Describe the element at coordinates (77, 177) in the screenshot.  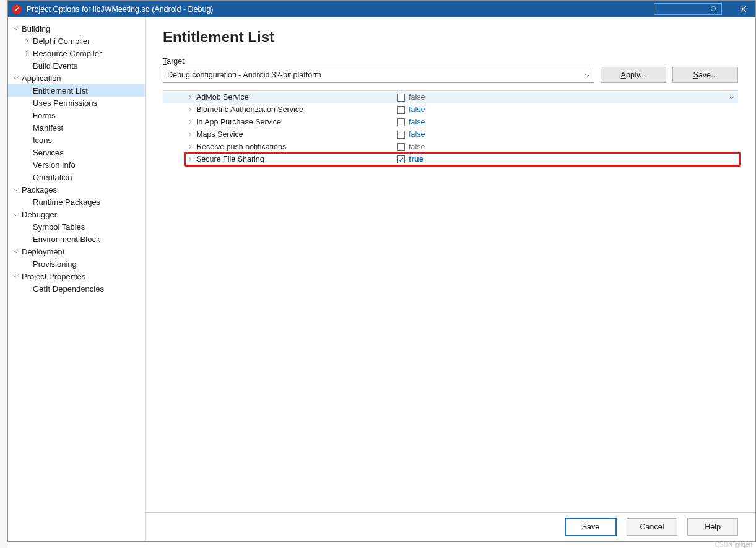
I see `tree-item-orientation: Orientation` at that location.